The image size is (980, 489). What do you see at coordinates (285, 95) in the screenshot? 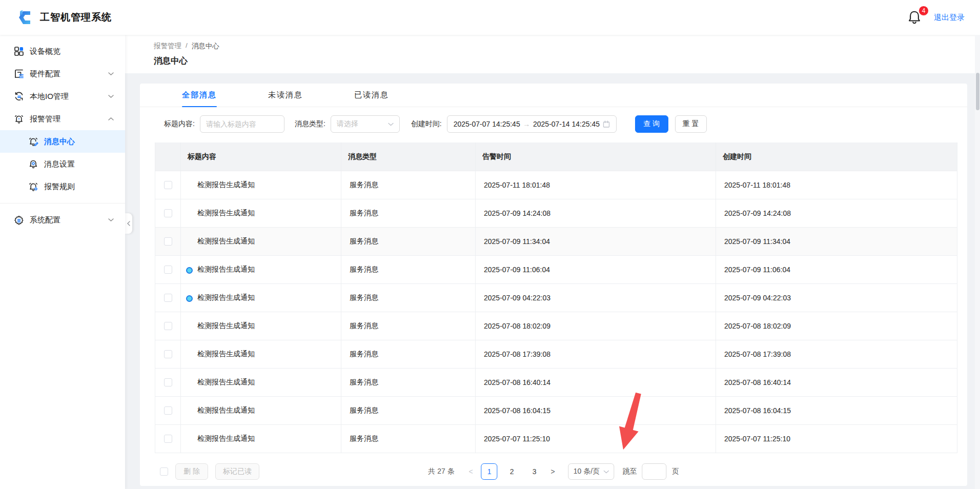
I see `tab-unread-messages: 未读消息` at bounding box center [285, 95].